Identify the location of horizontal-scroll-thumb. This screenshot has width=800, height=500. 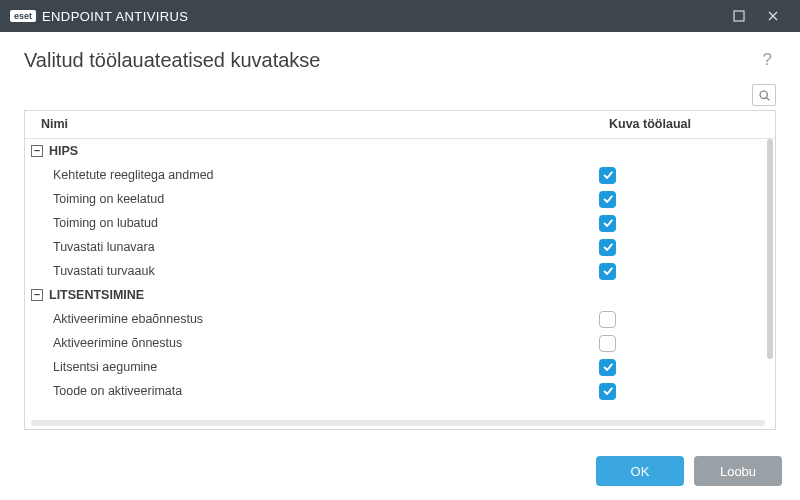
(398, 423).